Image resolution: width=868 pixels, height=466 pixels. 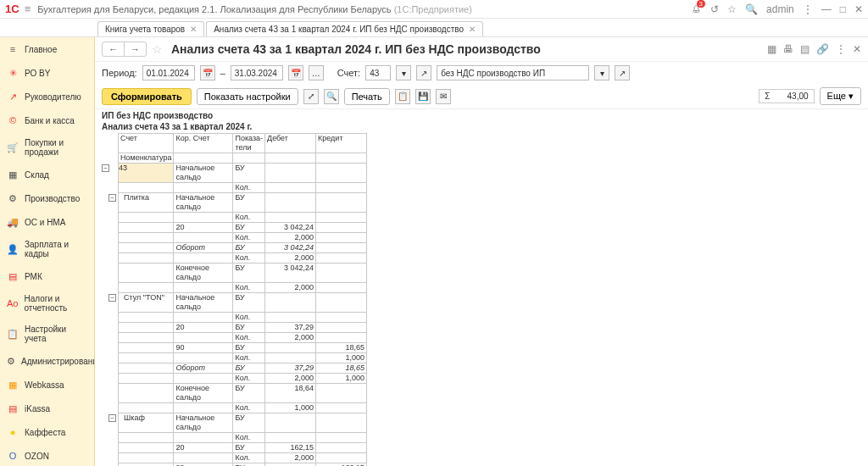 I want to click on account-input: 43, so click(x=378, y=73).